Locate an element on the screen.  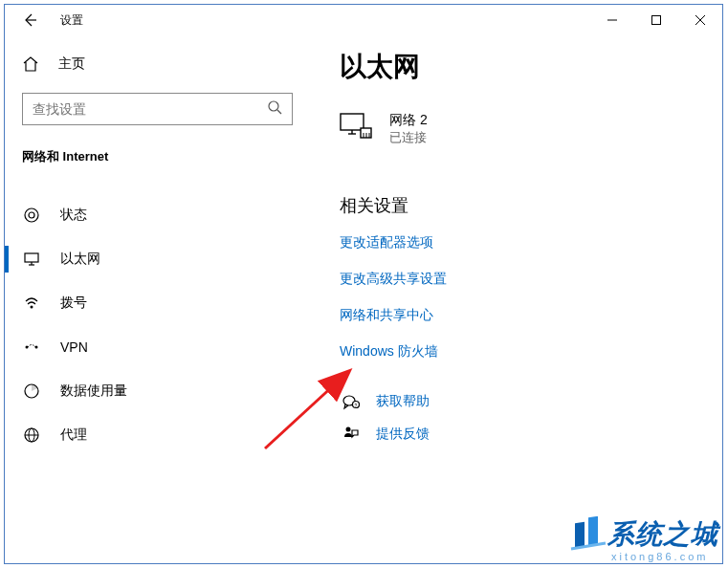
feedback-row: 提供反馈 is located at coordinates (521, 434).